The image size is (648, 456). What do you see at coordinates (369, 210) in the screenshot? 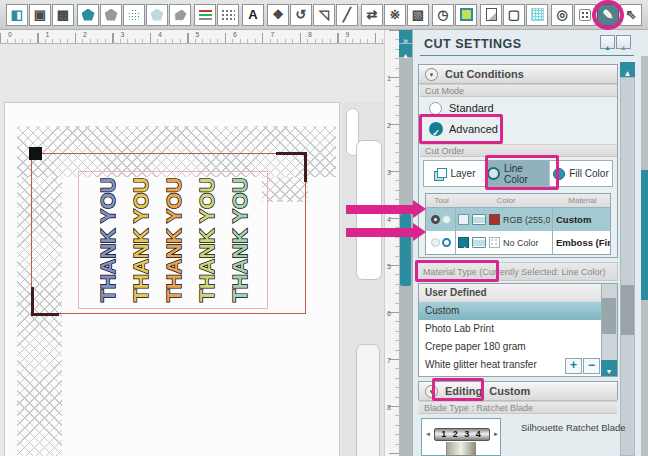
I see `tray-flyout-tab` at bounding box center [369, 210].